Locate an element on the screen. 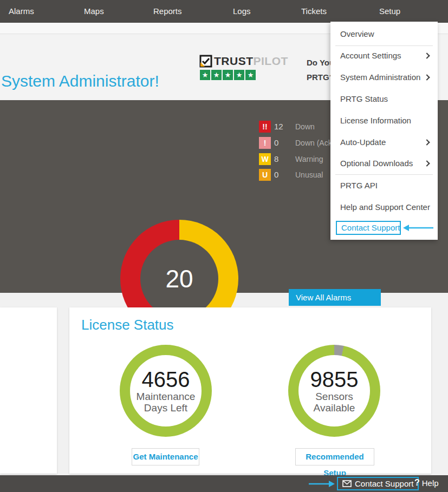 The height and width of the screenshot is (492, 448). unusual-badge-icon: U is located at coordinates (265, 175).